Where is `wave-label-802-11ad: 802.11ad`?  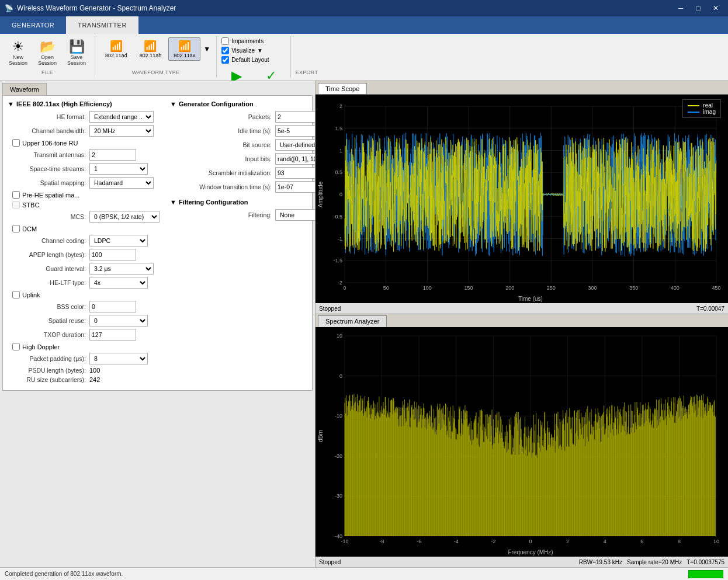 wave-label-802-11ad: 802.11ad is located at coordinates (116, 55).